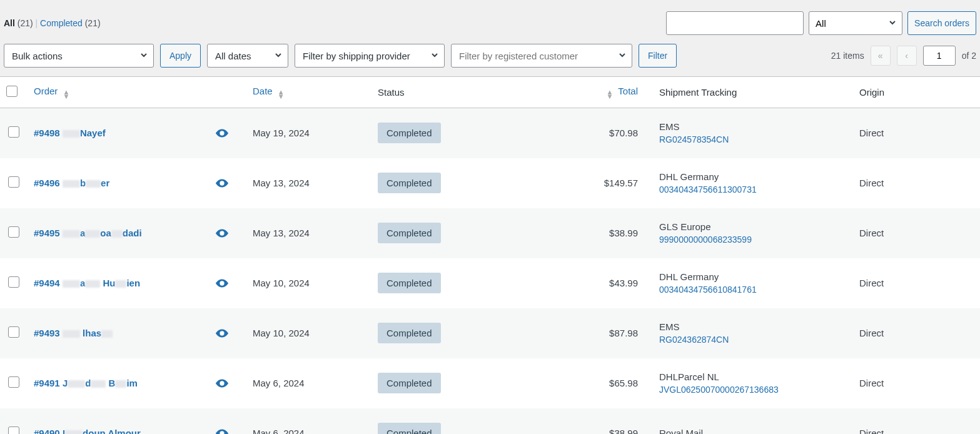 The height and width of the screenshot is (434, 980). I want to click on column-tracking: Shipment Tracking, so click(698, 93).